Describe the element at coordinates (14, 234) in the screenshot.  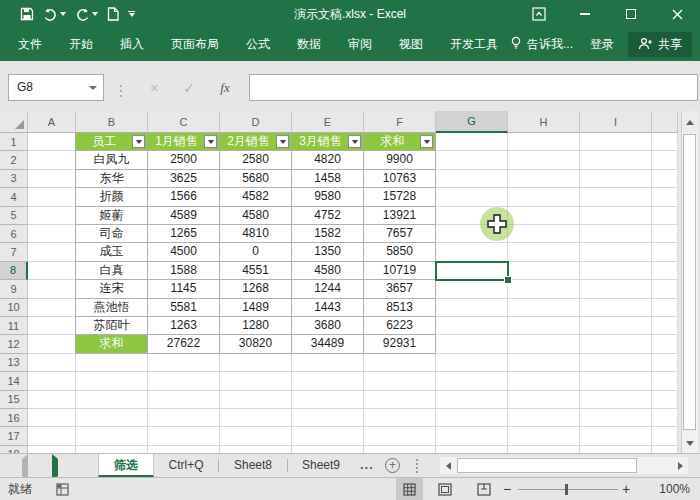
I see `row-header-6: 6` at that location.